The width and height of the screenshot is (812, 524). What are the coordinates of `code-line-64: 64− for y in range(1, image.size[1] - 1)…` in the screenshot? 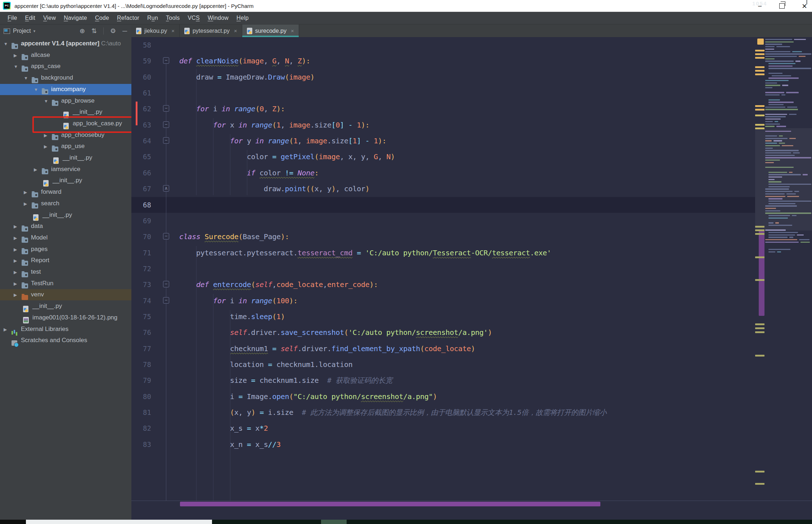 It's located at (443, 141).